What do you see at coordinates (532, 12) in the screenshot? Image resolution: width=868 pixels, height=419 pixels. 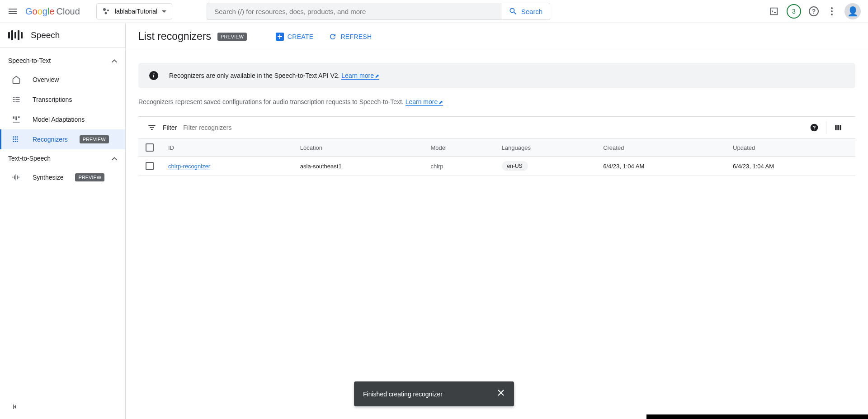 I see `search-button-label: Search` at bounding box center [532, 12].